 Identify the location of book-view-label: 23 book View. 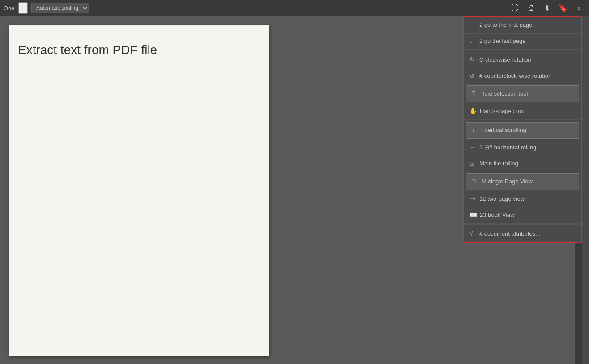
(497, 215).